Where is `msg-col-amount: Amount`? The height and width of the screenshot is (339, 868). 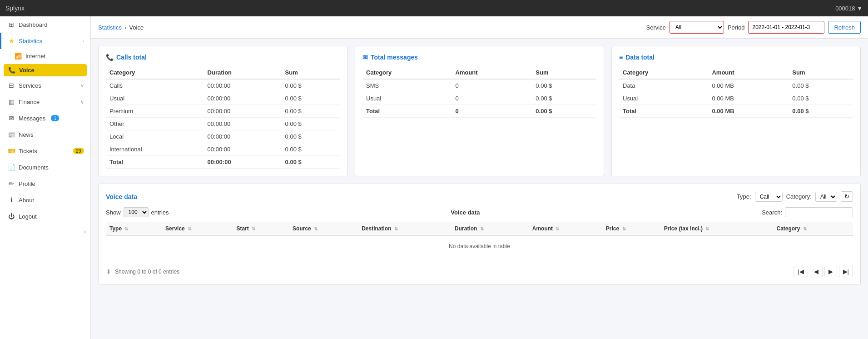 msg-col-amount: Amount is located at coordinates (492, 73).